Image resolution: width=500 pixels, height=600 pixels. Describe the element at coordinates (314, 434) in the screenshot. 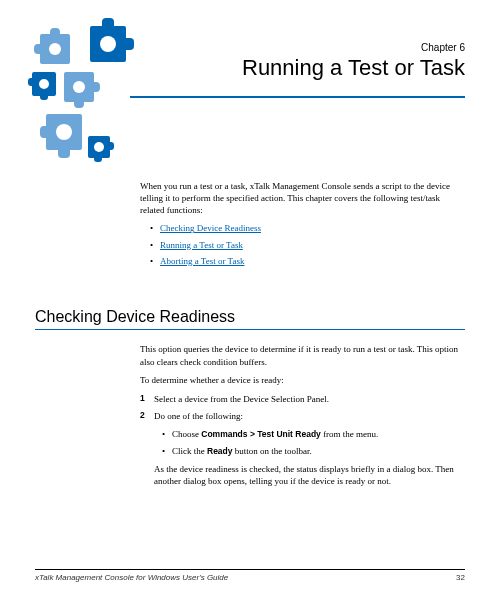

I see `substep-a: Choose Commands > Test Unit Ready from t…` at that location.